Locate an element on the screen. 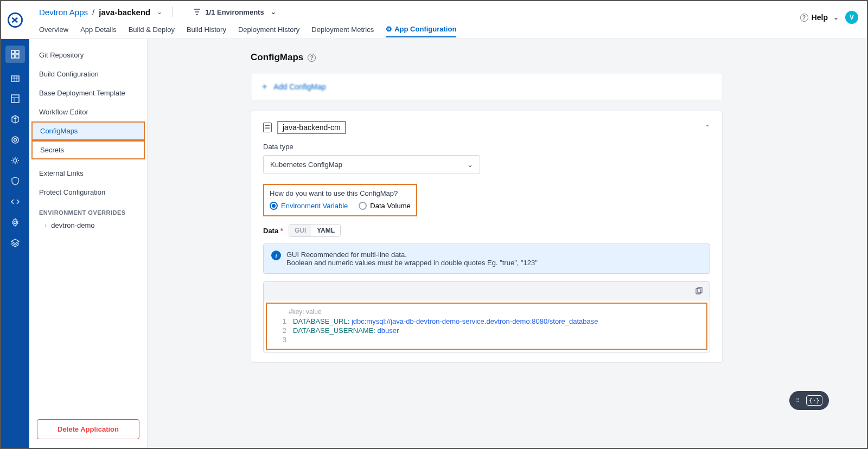  breadcrumb-sep: / is located at coordinates (93, 12).